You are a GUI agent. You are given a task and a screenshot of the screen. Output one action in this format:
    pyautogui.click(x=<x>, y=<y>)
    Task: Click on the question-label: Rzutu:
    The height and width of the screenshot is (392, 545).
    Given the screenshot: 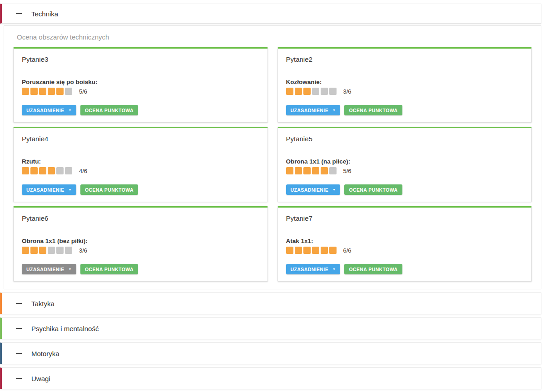 What is the action you would take?
    pyautogui.click(x=141, y=162)
    